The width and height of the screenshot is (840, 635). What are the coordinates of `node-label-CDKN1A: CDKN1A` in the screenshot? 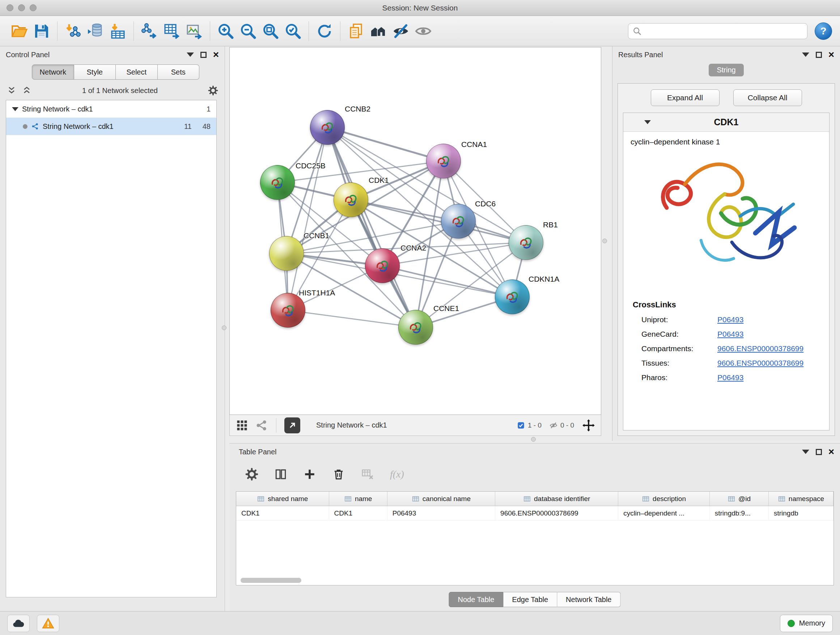 It's located at (544, 279).